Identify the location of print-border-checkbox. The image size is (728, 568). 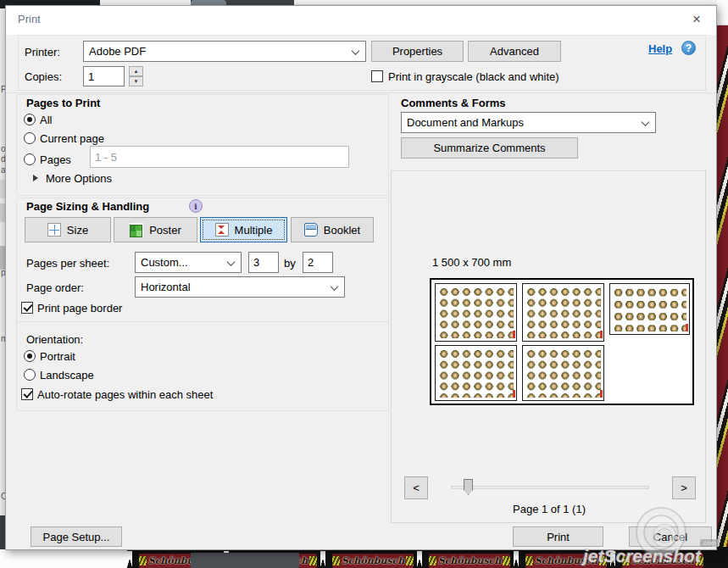
(27, 308).